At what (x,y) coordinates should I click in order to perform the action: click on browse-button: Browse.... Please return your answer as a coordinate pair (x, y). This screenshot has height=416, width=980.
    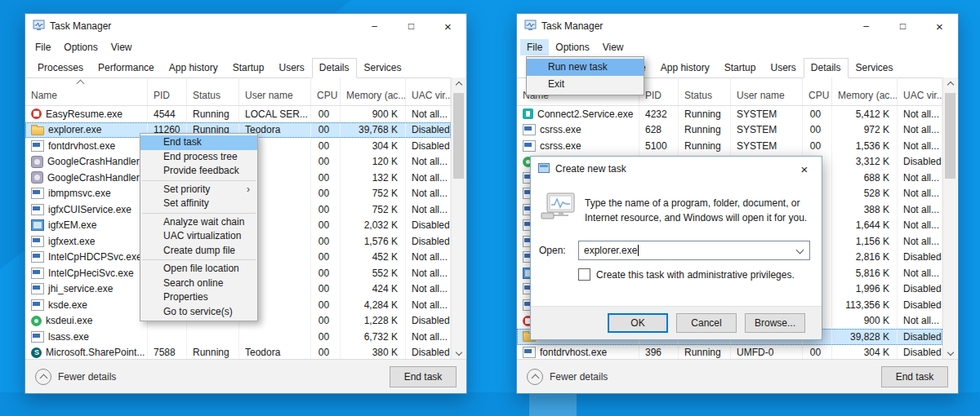
    Looking at the image, I should click on (775, 323).